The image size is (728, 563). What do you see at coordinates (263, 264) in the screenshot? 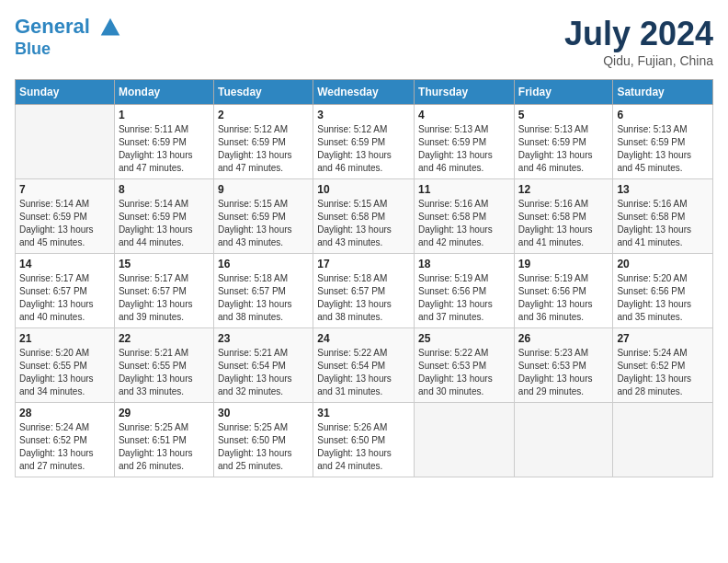
I see `day-number: 16` at bounding box center [263, 264].